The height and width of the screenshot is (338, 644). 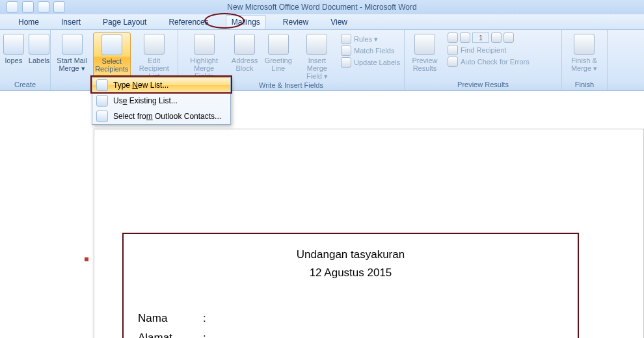 What do you see at coordinates (44, 7) in the screenshot?
I see `redo-icon` at bounding box center [44, 7].